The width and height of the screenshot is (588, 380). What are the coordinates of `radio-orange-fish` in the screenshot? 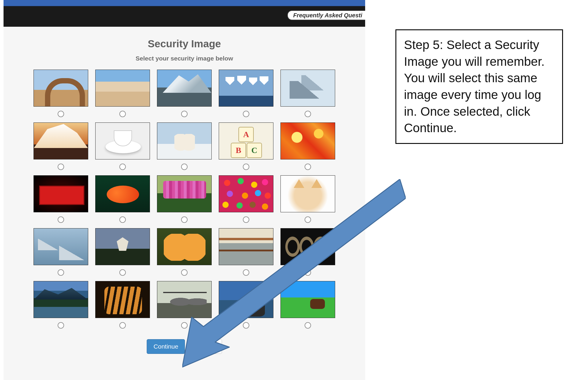 It's located at (123, 220).